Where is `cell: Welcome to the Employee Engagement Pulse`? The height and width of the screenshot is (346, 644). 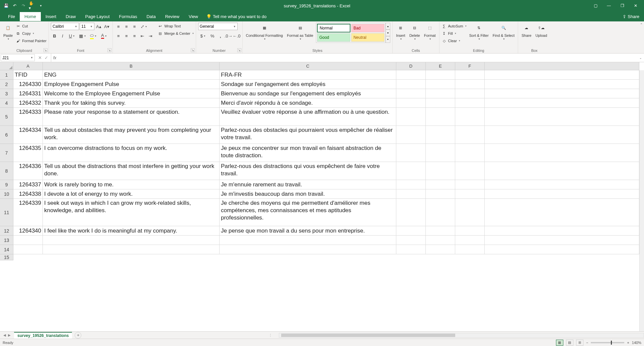 cell: Welcome to the Employee Engagement Pulse is located at coordinates (131, 94).